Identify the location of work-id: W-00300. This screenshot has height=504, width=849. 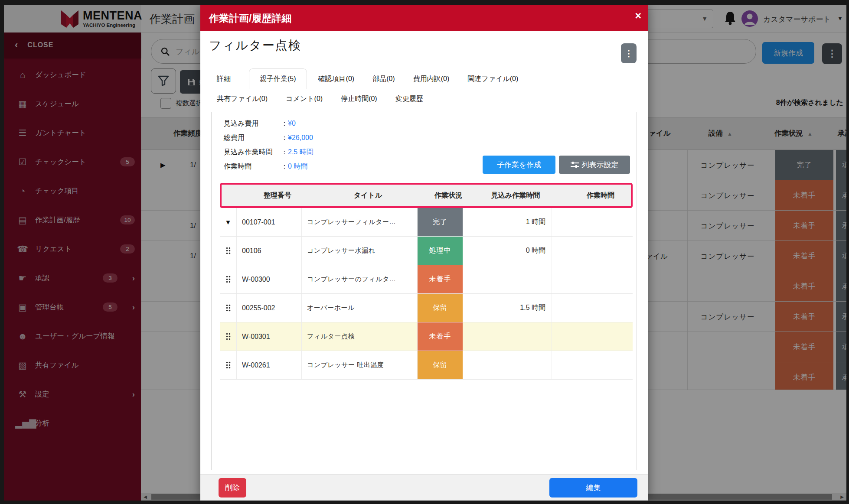
(269, 279).